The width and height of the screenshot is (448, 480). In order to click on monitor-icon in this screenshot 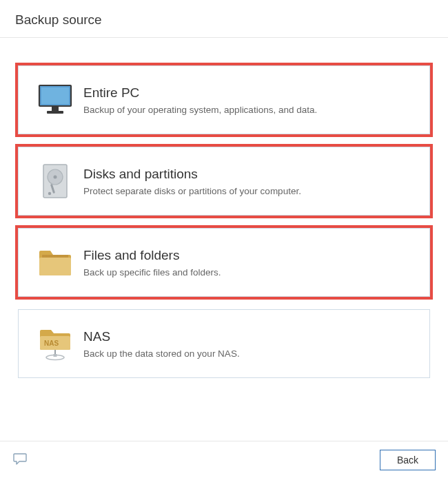, I will do `click(55, 100)`.